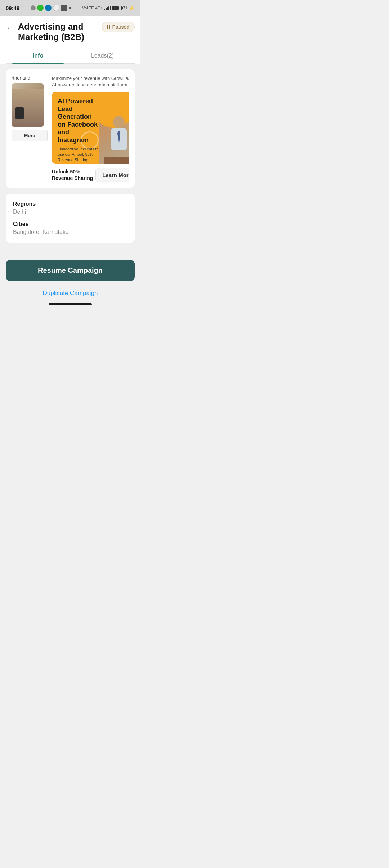 The width and height of the screenshot is (389, 868). What do you see at coordinates (72, 175) in the screenshot?
I see `ad-footer-text: Unlock 50% Revenue Sharing` at bounding box center [72, 175].